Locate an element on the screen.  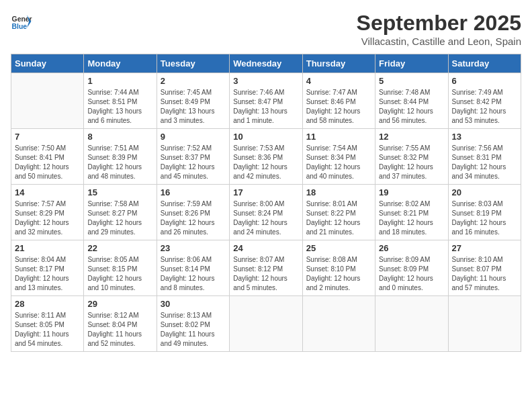
day-number: 16 is located at coordinates (193, 192).